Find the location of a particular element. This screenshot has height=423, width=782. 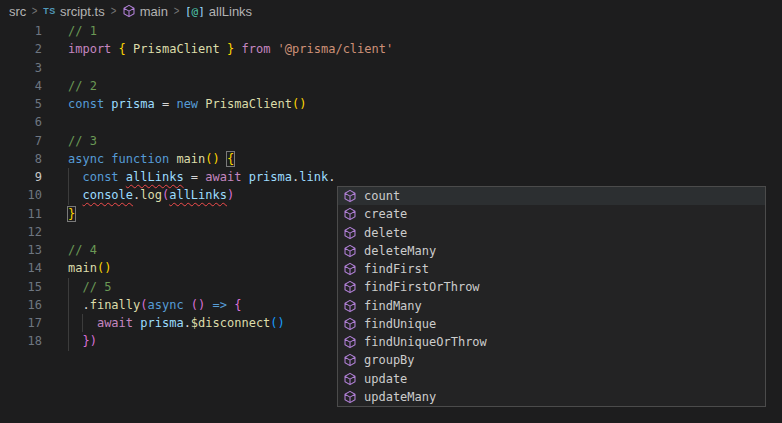

code-line: 9 const allLinks = await prisma.link. is located at coordinates (391, 177).